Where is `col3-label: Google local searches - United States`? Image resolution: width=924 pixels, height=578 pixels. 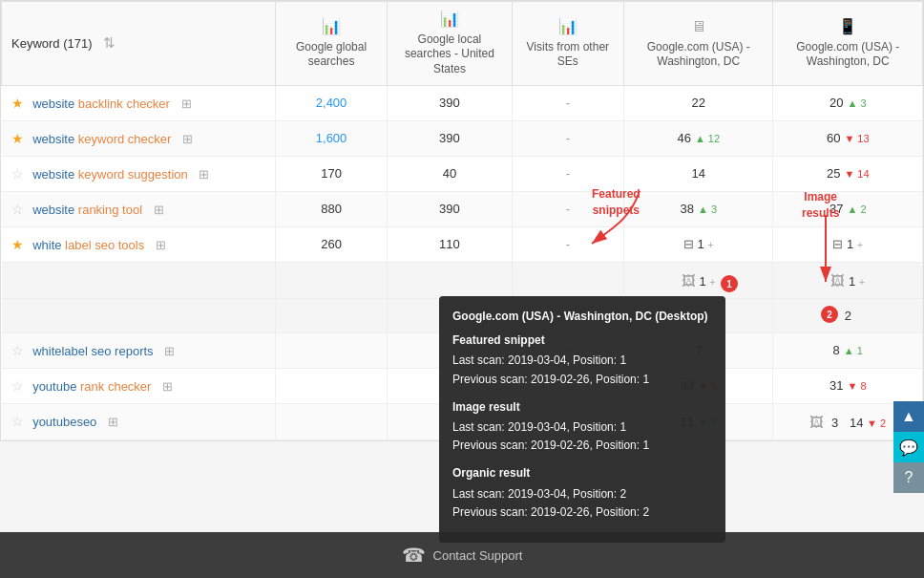 col3-label: Google local searches - United States is located at coordinates (450, 54).